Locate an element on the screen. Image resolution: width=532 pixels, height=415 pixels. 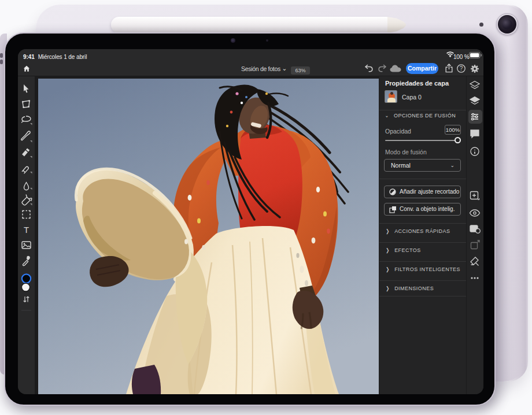
svg-text: T is located at coordinates (27, 230).